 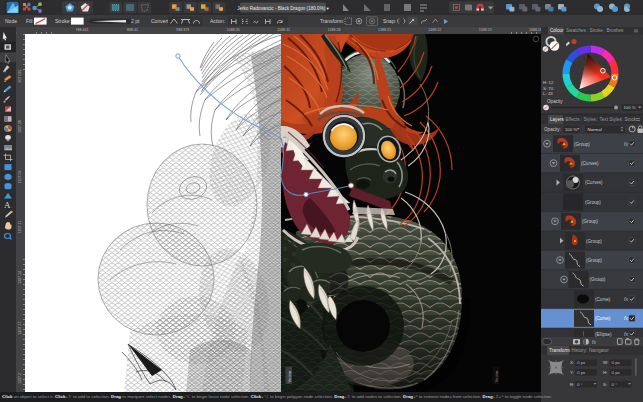 I want to click on svg-text: S: 70, so click(x=548, y=88).